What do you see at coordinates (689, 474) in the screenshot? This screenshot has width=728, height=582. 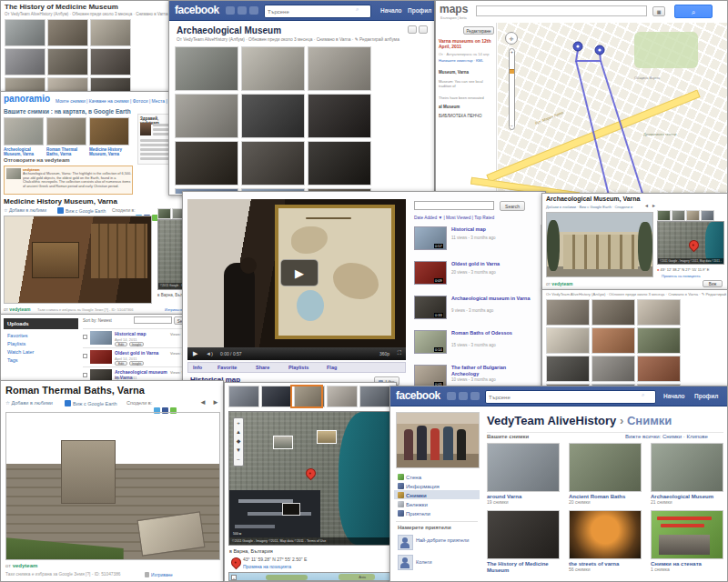 I see `album-card: Archaeological Museum 21 снимки` at bounding box center [689, 474].